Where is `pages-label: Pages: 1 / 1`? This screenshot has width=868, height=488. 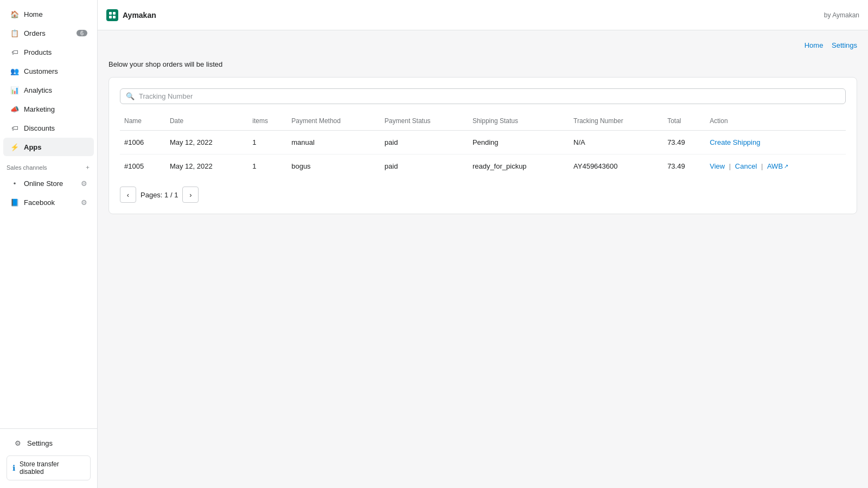 pages-label: Pages: 1 / 1 is located at coordinates (159, 195).